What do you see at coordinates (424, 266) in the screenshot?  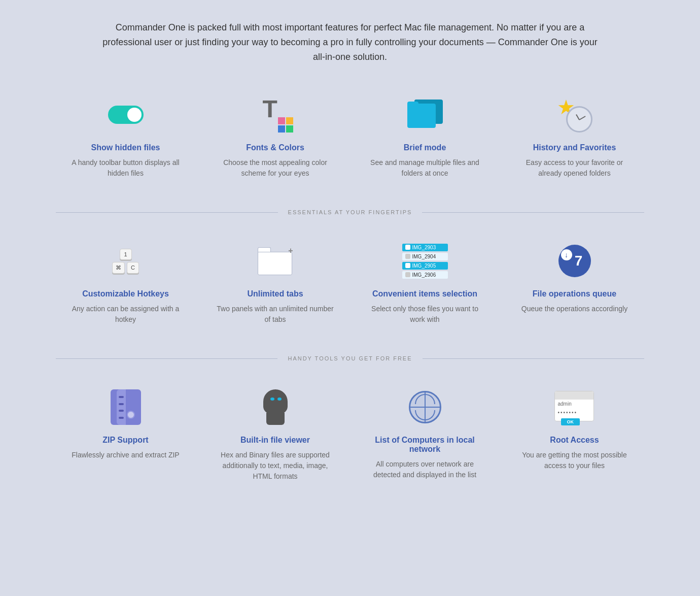 I see `sel-label-3: IMG_2905` at bounding box center [424, 266].